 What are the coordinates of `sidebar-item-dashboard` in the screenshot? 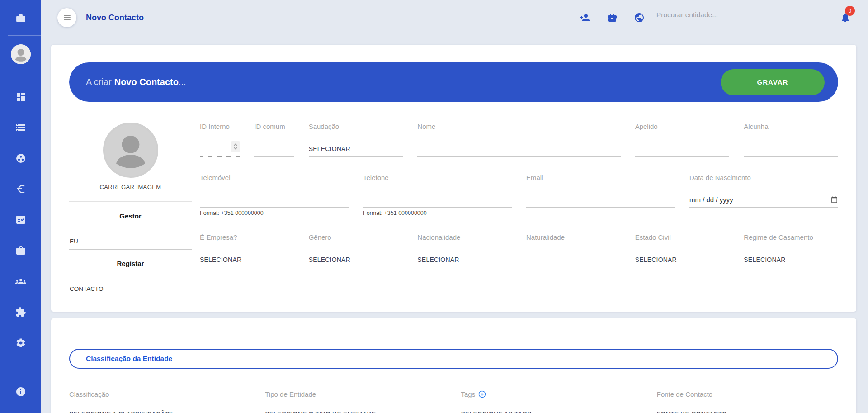 It's located at (21, 97).